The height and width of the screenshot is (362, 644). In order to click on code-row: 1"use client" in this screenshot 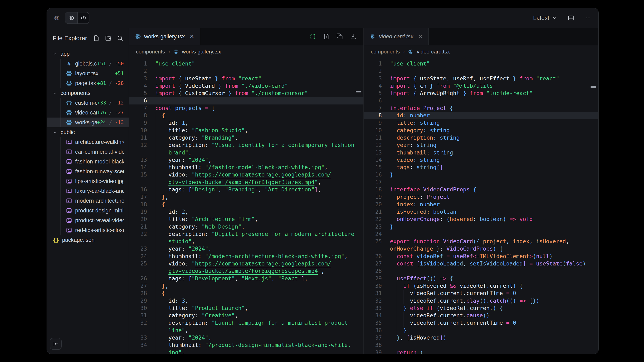, I will do `click(246, 64)`.